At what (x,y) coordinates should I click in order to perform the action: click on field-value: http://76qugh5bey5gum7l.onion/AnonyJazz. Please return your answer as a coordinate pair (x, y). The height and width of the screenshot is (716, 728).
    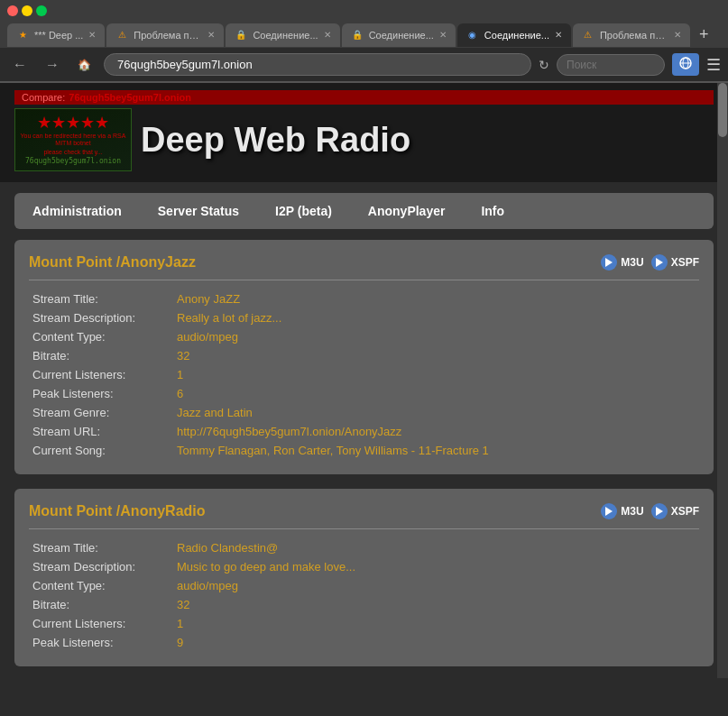
    Looking at the image, I should click on (437, 431).